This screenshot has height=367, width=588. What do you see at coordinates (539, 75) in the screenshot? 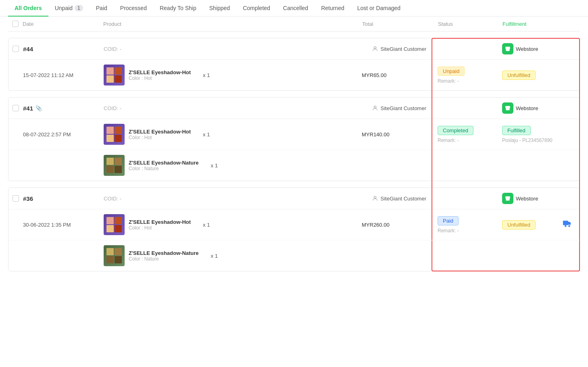
I see `fulfillment-status-cell: Unfulfilled` at bounding box center [539, 75].